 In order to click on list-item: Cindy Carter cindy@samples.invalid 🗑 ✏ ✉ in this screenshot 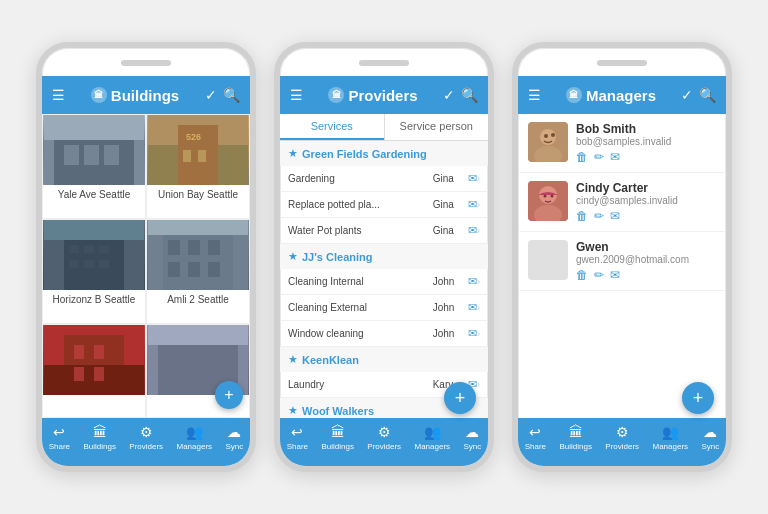, I will do `click(622, 202)`.